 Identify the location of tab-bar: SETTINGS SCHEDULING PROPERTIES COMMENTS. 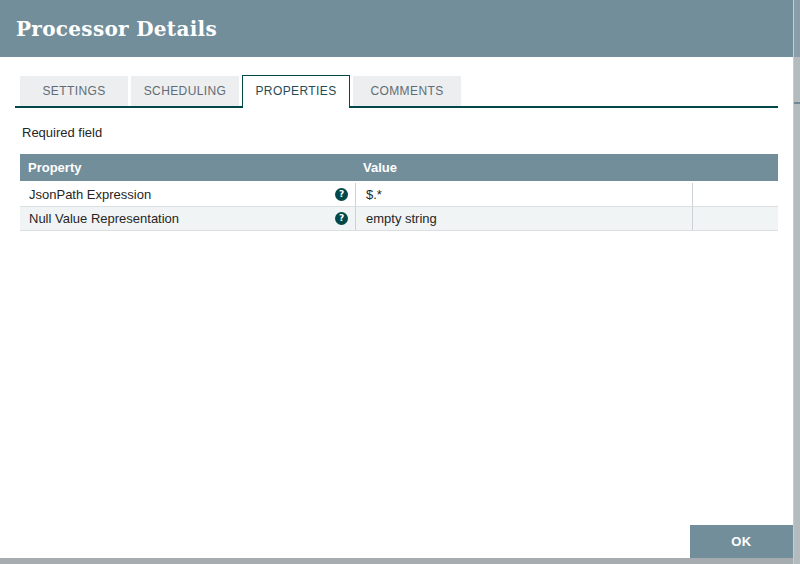
(396, 92).